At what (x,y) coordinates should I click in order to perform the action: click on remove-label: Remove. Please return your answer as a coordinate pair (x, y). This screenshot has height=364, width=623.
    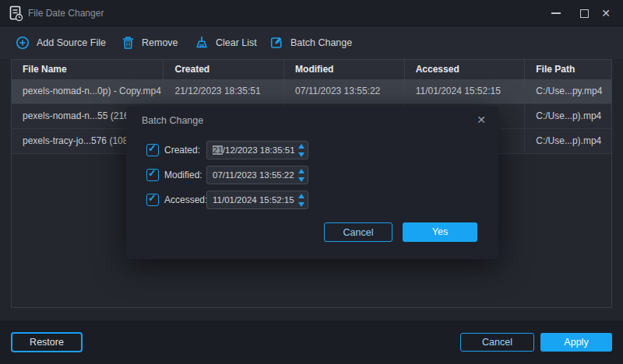
    Looking at the image, I should click on (160, 43).